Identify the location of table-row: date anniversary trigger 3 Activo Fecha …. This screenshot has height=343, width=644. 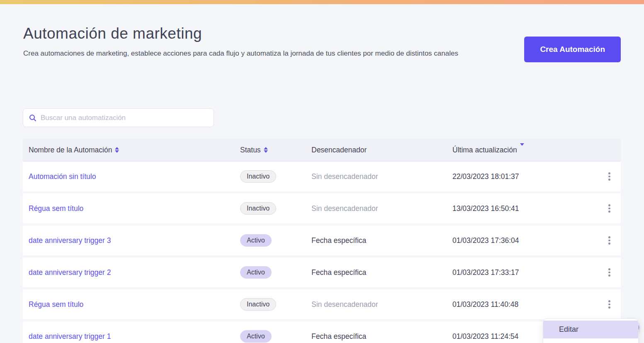
(322, 240).